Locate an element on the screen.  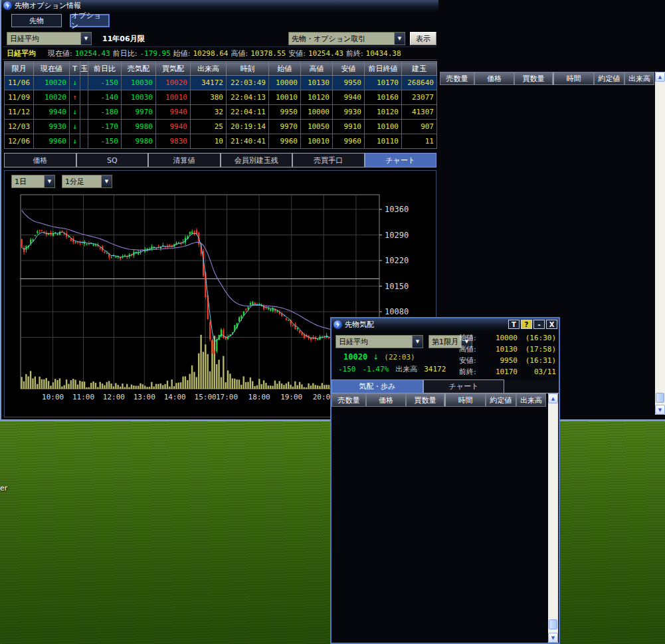
svg-text: 18:00 is located at coordinates (259, 397).